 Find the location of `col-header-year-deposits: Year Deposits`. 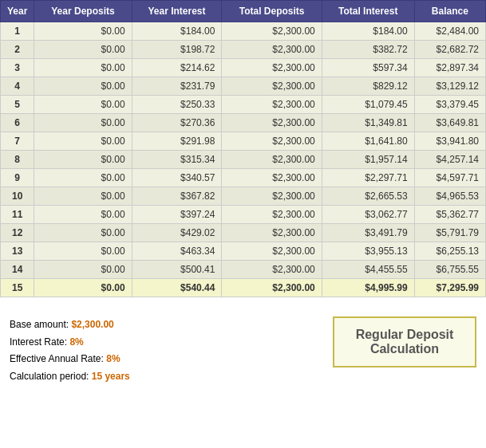

col-header-year-deposits: Year Deposits is located at coordinates (83, 11).